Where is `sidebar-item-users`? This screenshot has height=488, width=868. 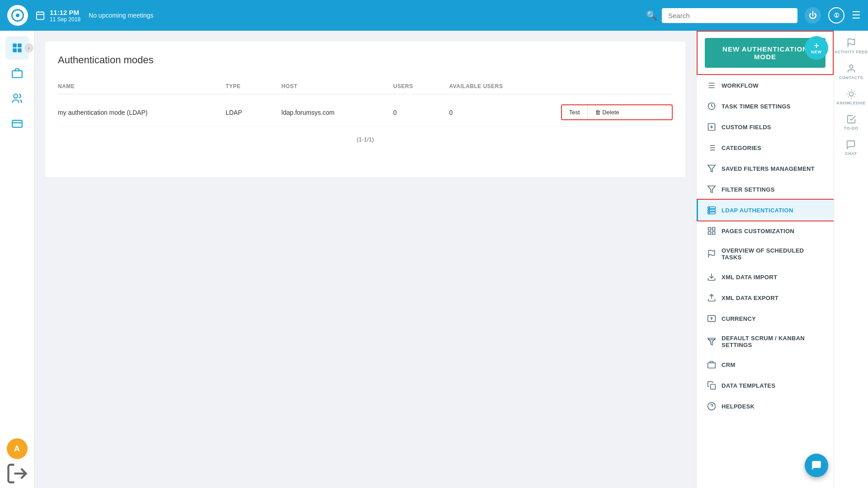
sidebar-item-users is located at coordinates (17, 99).